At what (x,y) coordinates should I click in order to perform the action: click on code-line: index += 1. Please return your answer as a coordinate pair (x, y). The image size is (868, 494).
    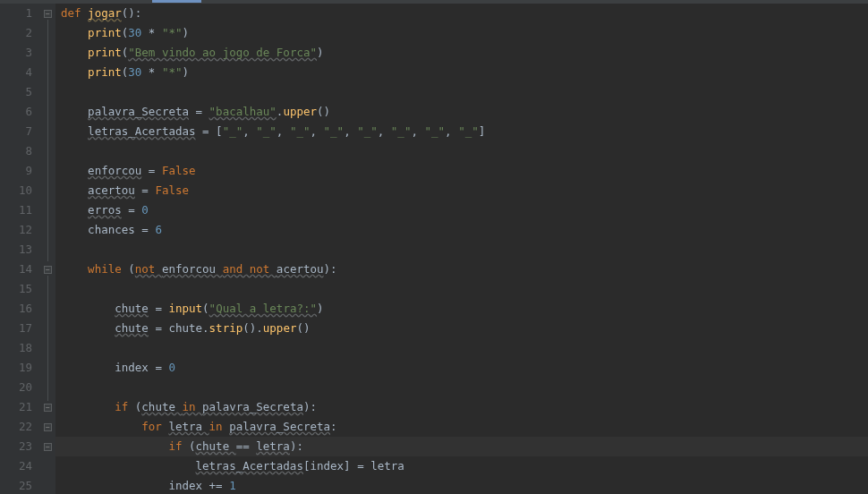
    Looking at the image, I should click on (464, 485).